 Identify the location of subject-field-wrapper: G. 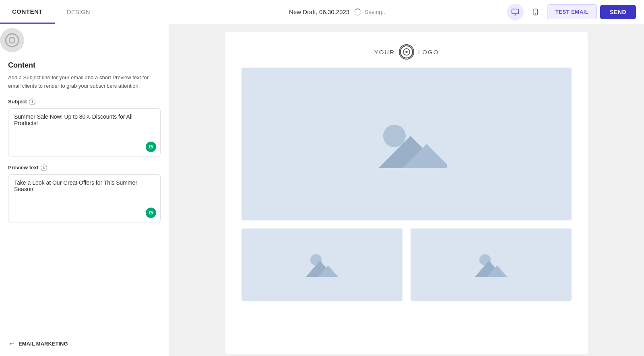
(85, 132).